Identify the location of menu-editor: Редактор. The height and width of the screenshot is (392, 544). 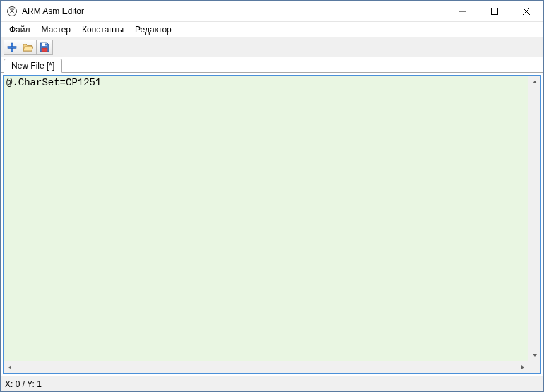
(153, 30).